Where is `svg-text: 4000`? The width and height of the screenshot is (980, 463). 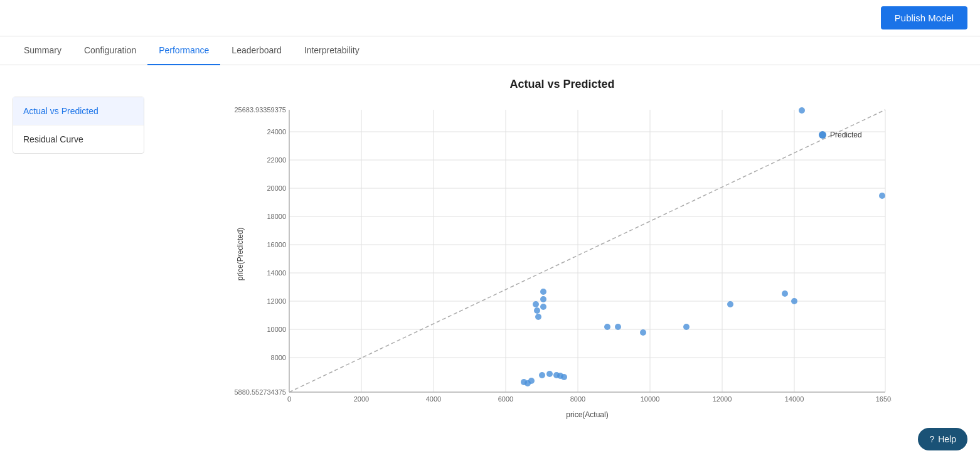 svg-text: 4000 is located at coordinates (434, 399).